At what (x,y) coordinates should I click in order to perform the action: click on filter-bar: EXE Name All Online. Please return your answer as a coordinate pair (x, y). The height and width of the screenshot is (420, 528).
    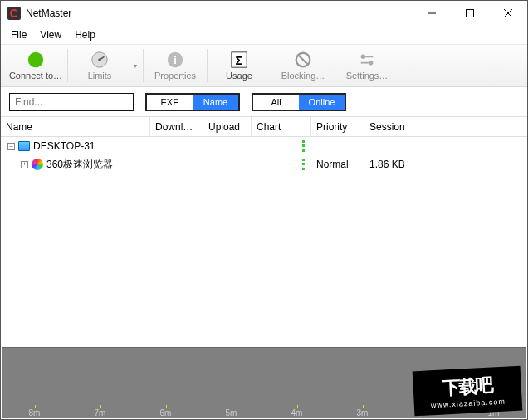
    Looking at the image, I should click on (264, 102).